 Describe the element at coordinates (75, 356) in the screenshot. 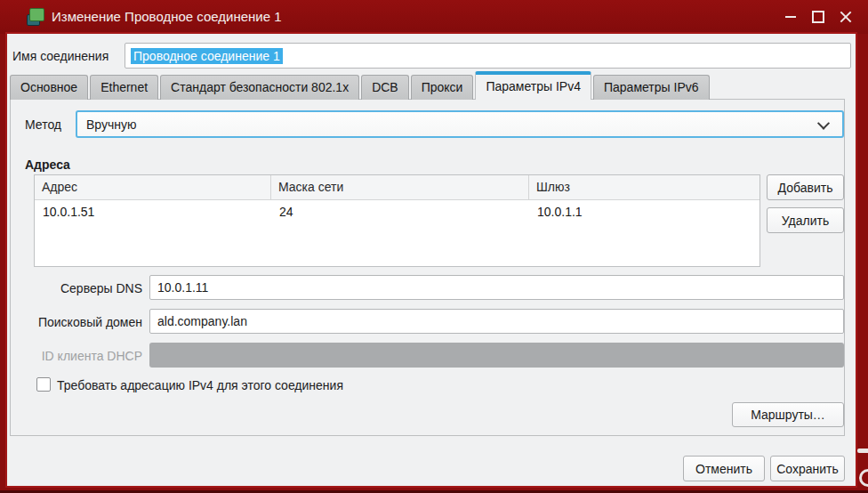

I see `dhcp-client-id-label: ID клиента DHCP` at that location.